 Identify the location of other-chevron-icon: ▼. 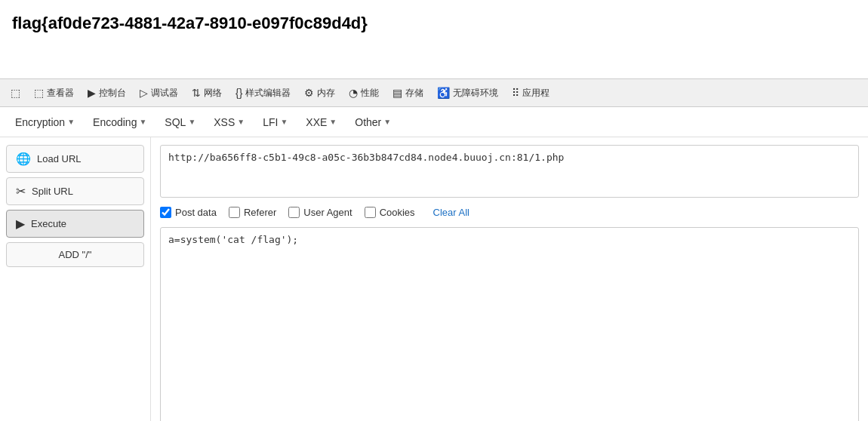
(387, 122).